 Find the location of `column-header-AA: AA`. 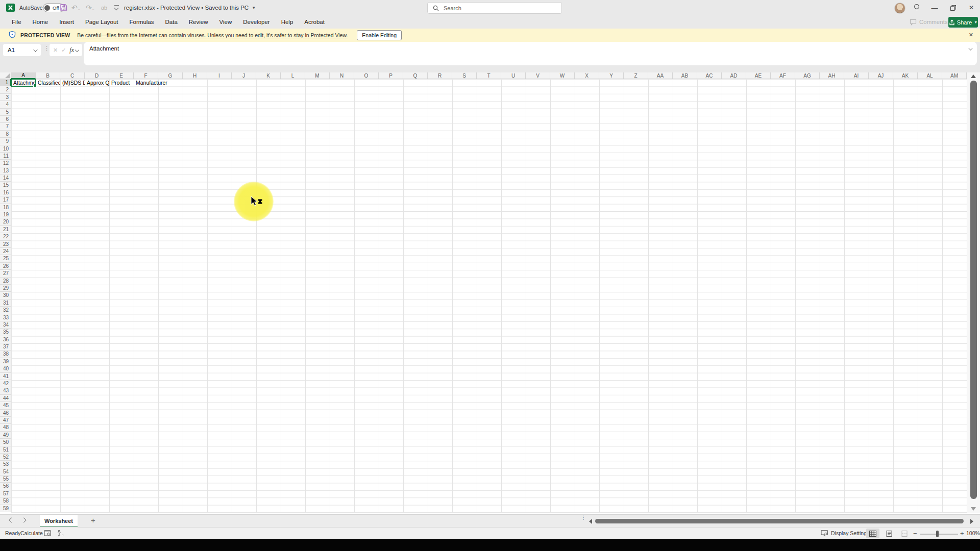

column-header-AA: AA is located at coordinates (660, 76).